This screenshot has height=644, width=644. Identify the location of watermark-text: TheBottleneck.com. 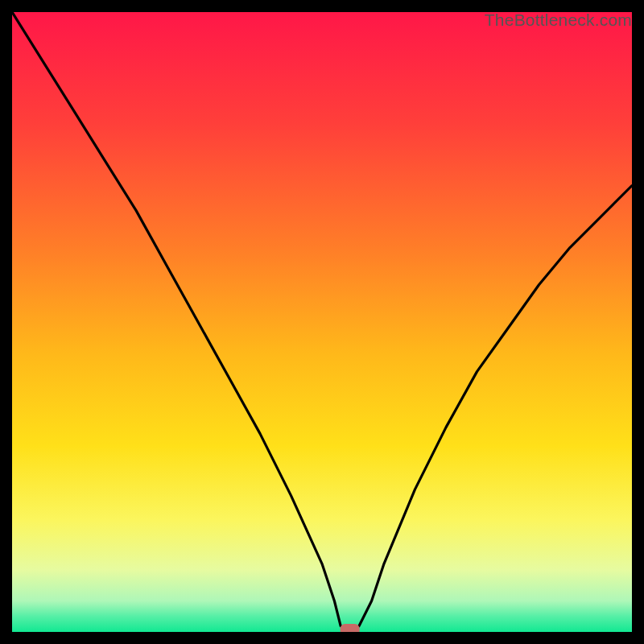
(559, 20).